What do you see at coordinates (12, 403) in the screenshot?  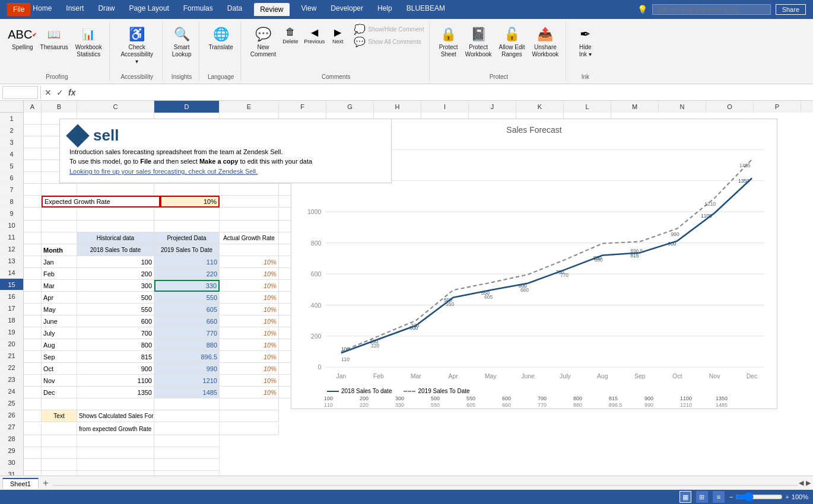 I see `row-num-25: 25` at bounding box center [12, 403].